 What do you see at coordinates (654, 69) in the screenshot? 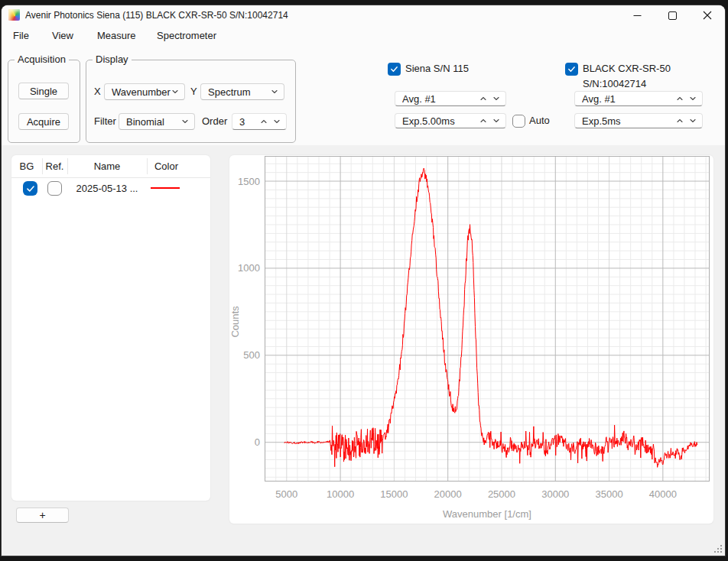
I see `black-cxr-label: BLACK CXR-SR-50 S/N:10042714` at bounding box center [654, 69].